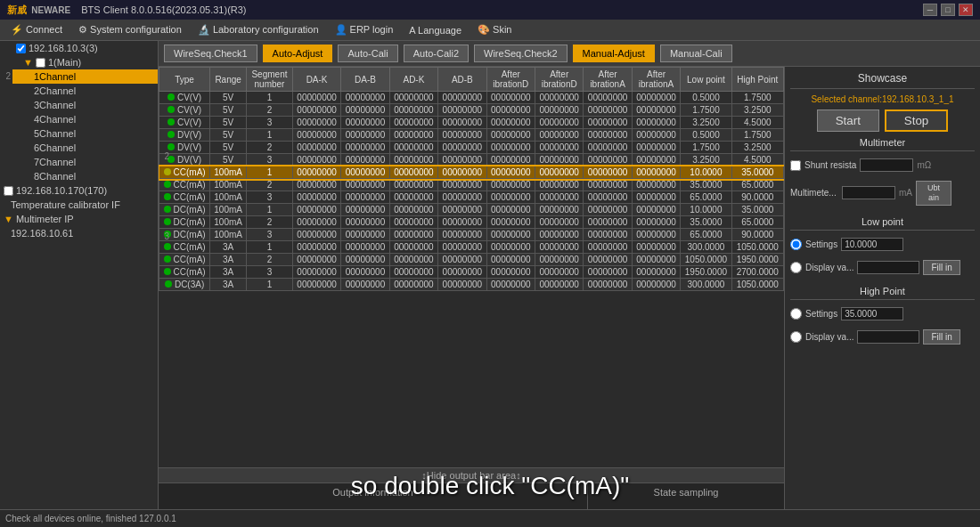  I want to click on col-dab: DA-B, so click(365, 80).